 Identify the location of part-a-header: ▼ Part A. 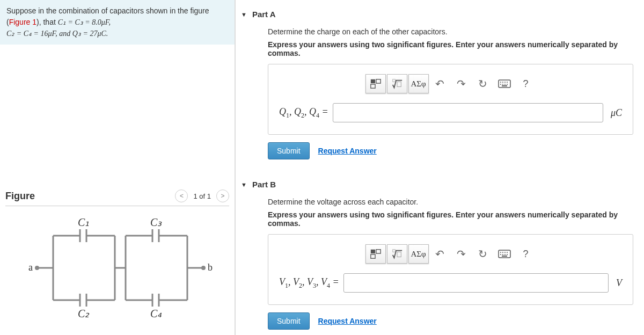
(440, 12).